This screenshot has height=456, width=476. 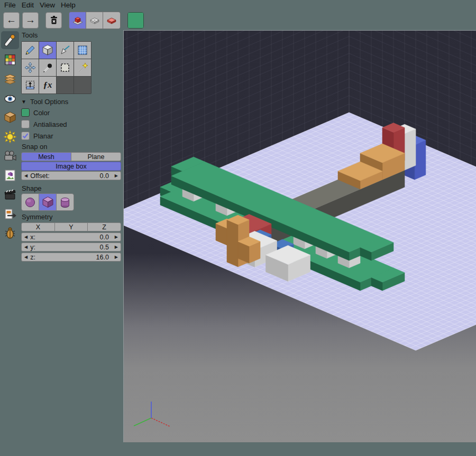 I want to click on menu-view: View, so click(x=48, y=5).